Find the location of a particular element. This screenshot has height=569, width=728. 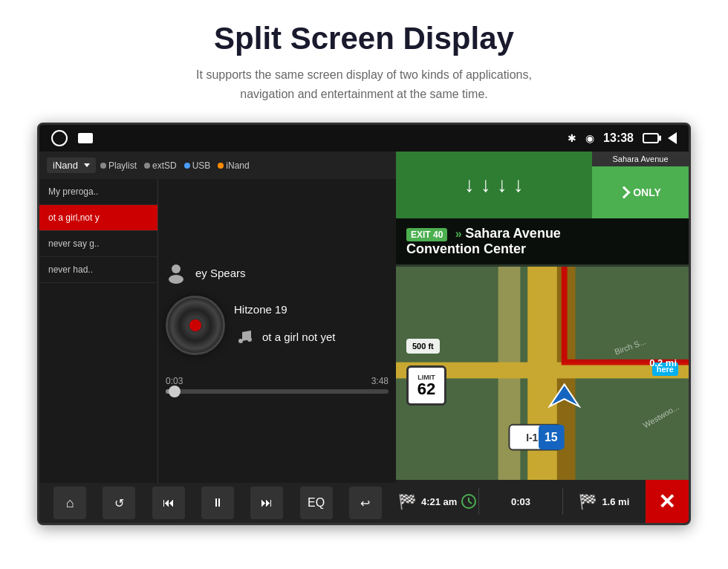

speed-limit-sign: LIMIT 62 is located at coordinates (426, 386).